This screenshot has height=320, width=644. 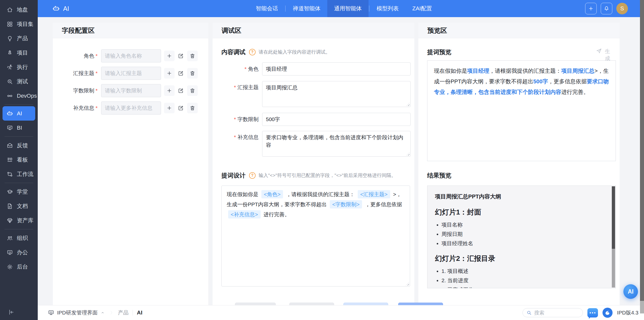 I want to click on doc-icon, so click(x=10, y=206).